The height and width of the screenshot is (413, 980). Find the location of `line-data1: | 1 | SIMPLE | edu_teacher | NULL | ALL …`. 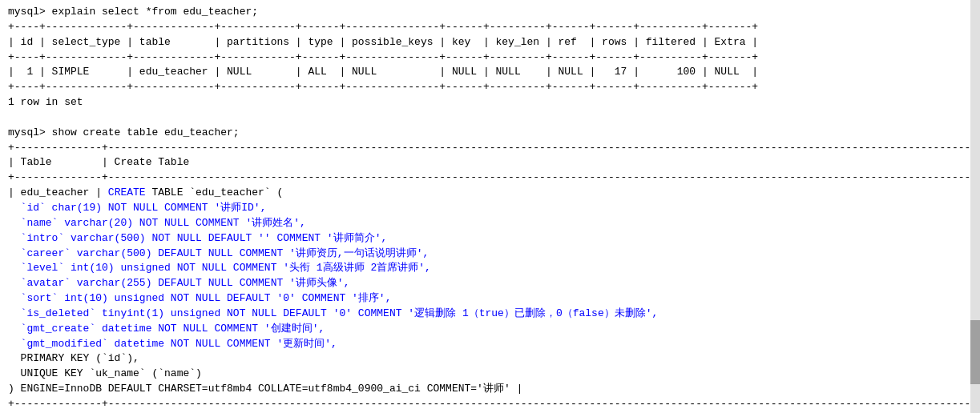

line-data1: | 1 | SIMPLE | edu_teacher | NULL | ALL … is located at coordinates (486, 72).